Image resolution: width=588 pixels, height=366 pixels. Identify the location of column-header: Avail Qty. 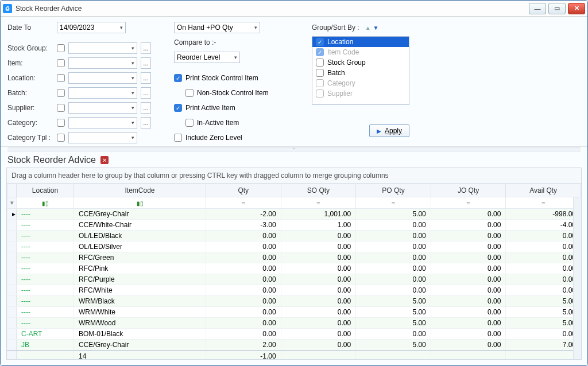
(543, 190).